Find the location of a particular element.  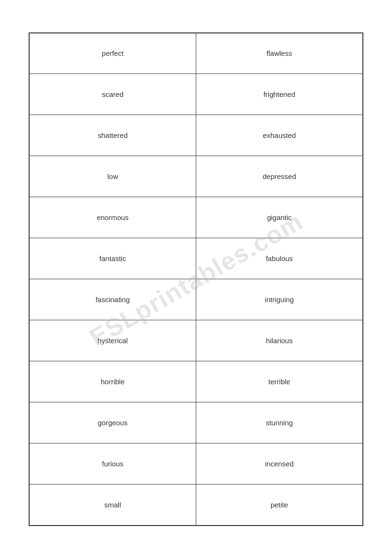

word-left: low is located at coordinates (113, 177).